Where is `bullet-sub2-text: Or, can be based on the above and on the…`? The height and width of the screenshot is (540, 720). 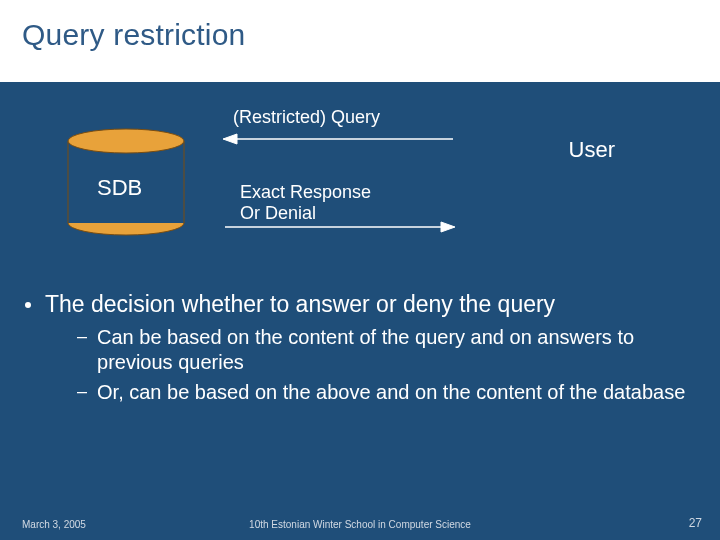
bullet-sub2-text: Or, can be based on the above and on the… is located at coordinates (391, 393).